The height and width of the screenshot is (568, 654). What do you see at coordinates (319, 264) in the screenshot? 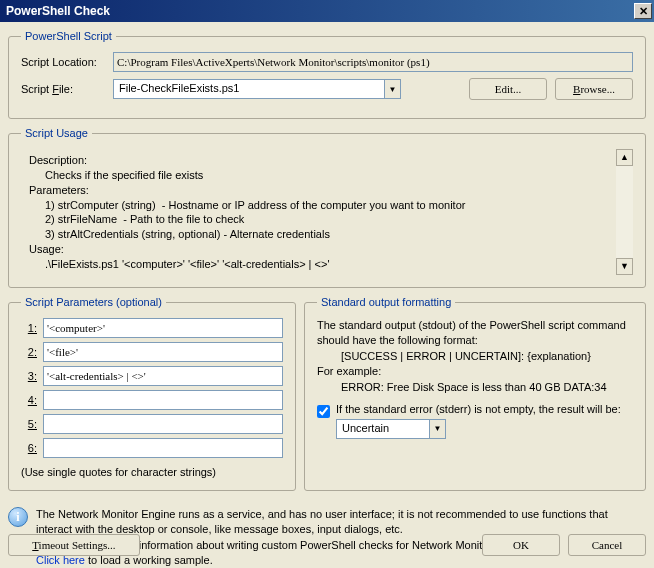
I see `usage-line: .\FileExists.ps1 '<computer>' '<file>' '…` at bounding box center [319, 264].